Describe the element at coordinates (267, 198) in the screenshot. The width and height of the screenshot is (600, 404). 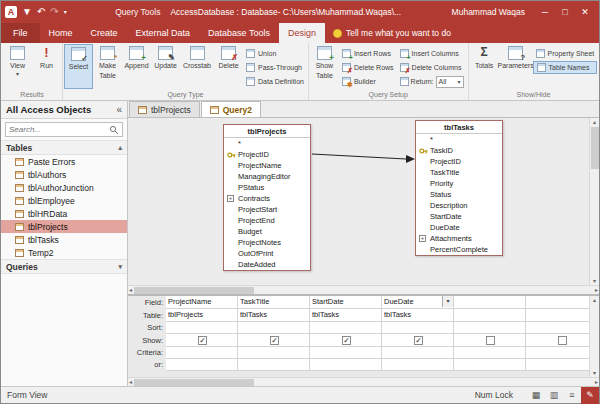
I see `field-list-tblprojects: tblProjects * ProjectID ProjectName Mana…` at that location.